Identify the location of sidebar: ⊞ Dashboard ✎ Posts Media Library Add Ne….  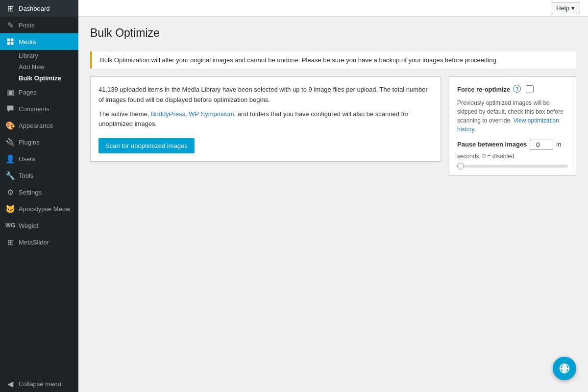
(39, 196).